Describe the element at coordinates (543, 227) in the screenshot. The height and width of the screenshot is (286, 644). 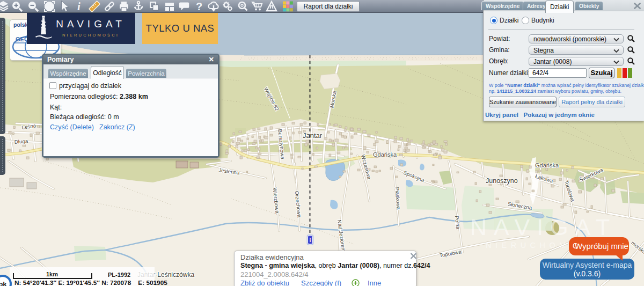
I see `svg-text: NAVIGAT` at that location.